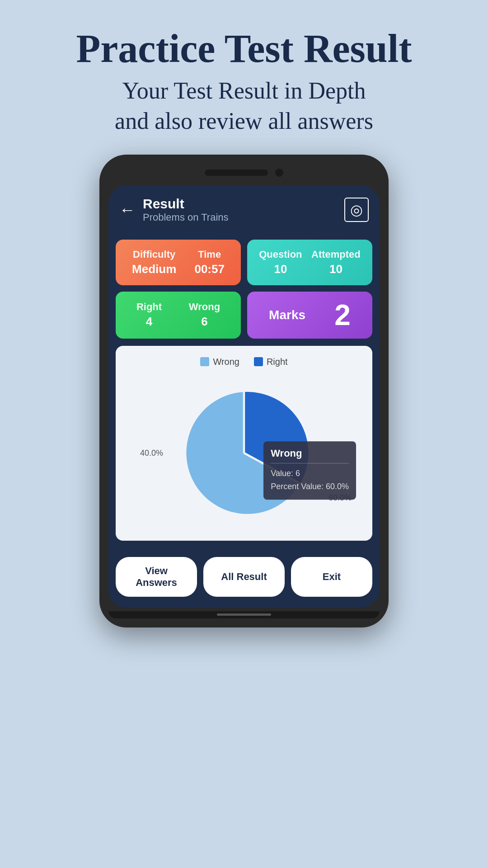  What do you see at coordinates (310, 262) in the screenshot?
I see `question-attempted-card: Question 10 Attempted 10` at bounding box center [310, 262].